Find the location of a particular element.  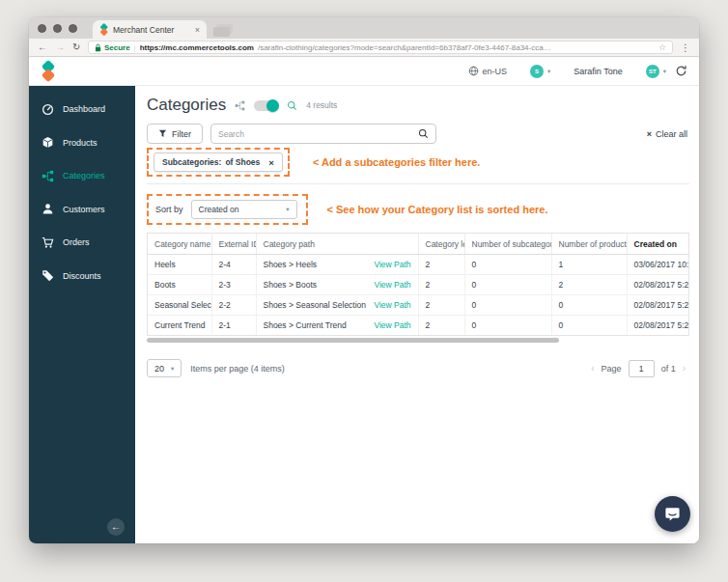

cell-external-id: 2-2 is located at coordinates (234, 305).